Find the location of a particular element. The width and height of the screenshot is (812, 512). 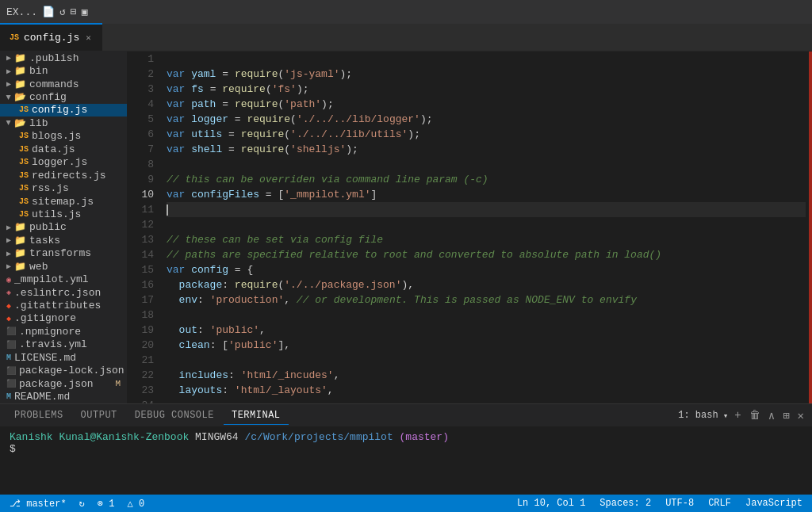

close-panel-button: ✕ is located at coordinates (801, 415).